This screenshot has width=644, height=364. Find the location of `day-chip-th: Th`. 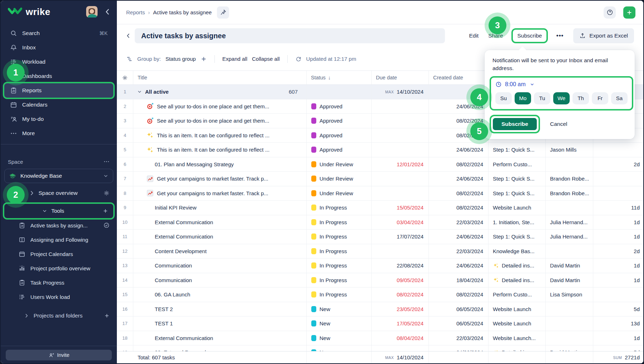

day-chip-th: Th is located at coordinates (581, 98).